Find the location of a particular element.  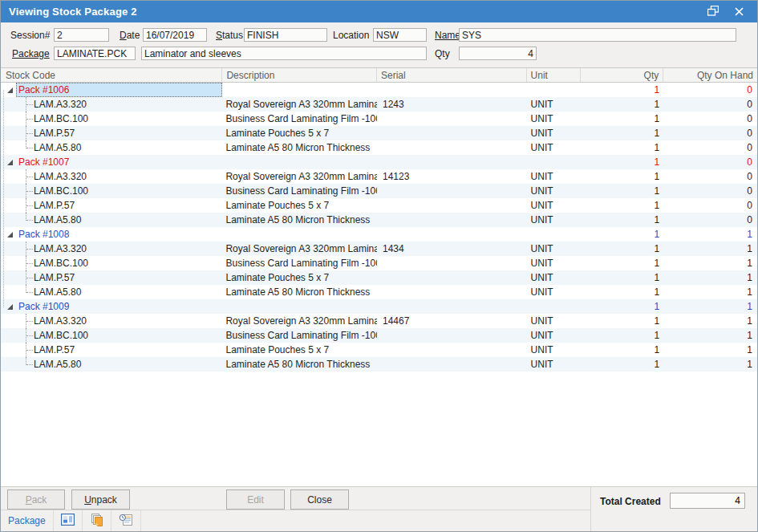

group-row: Pack #100610 is located at coordinates (379, 90).